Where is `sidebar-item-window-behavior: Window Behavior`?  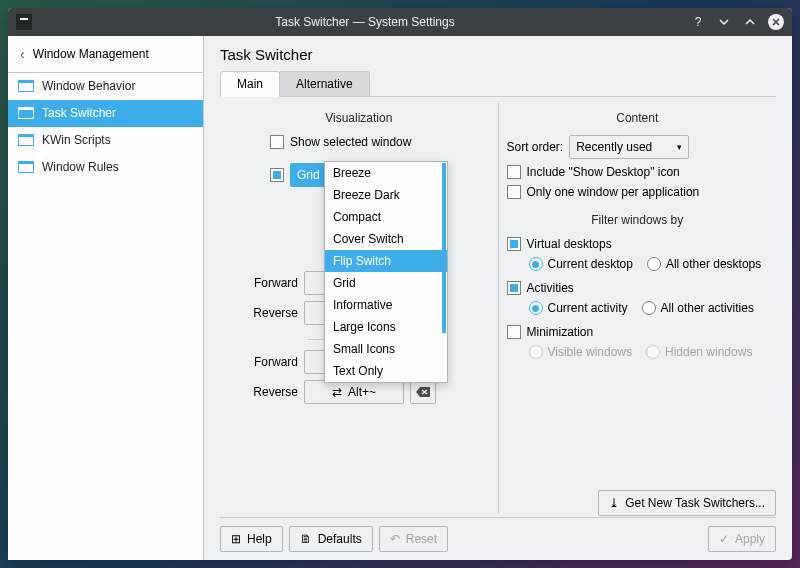 sidebar-item-window-behavior: Window Behavior is located at coordinates (106, 86).